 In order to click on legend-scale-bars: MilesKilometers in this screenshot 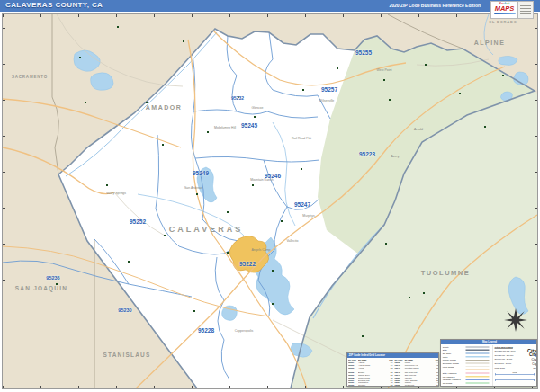, I will do `click(515, 376)`.